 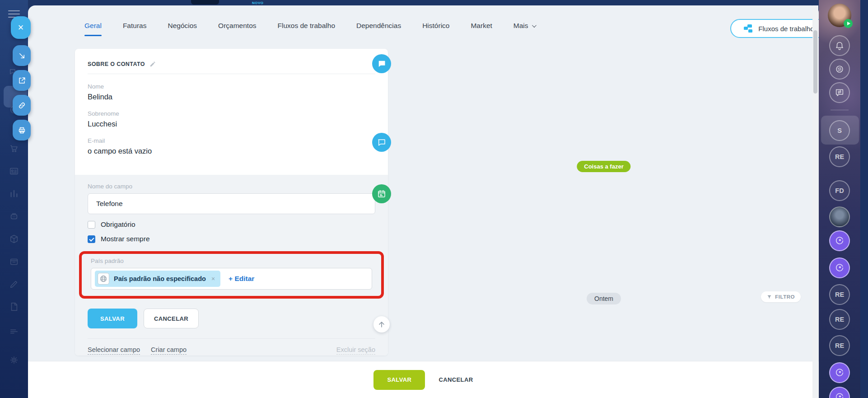 What do you see at coordinates (534, 25) in the screenshot?
I see `chevron-down-icon` at bounding box center [534, 25].